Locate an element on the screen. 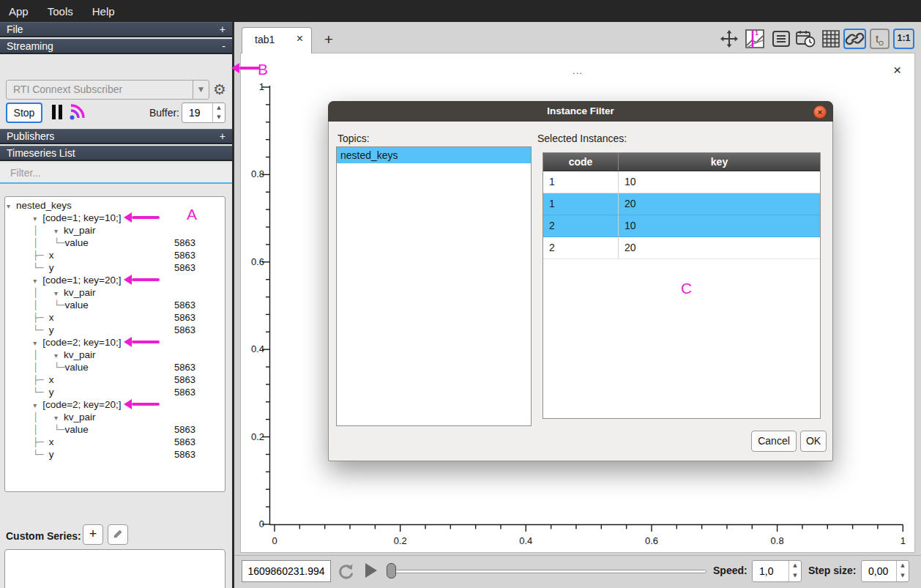  edit-custom-series-button is located at coordinates (118, 535).